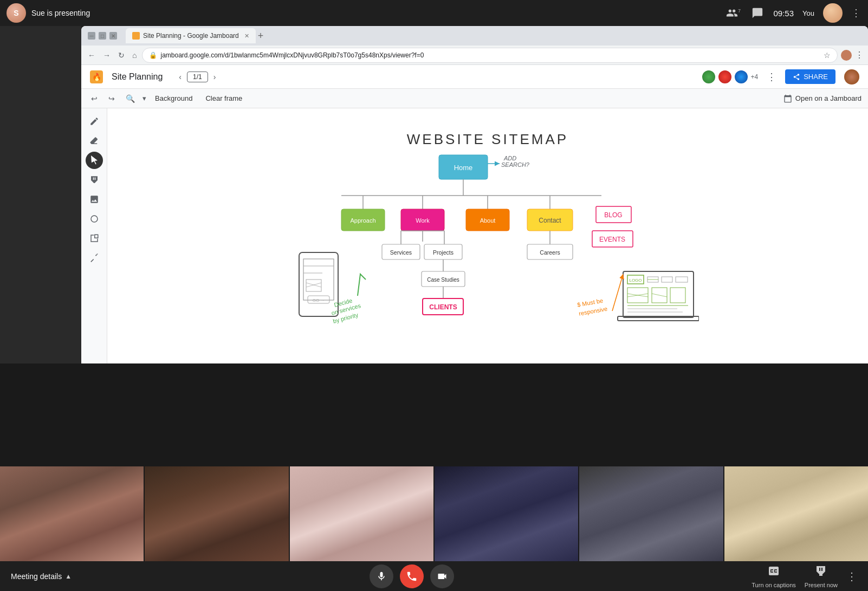 The width and height of the screenshot is (868, 591). What do you see at coordinates (635, 281) in the screenshot?
I see `svg-text: LOGO` at bounding box center [635, 281].